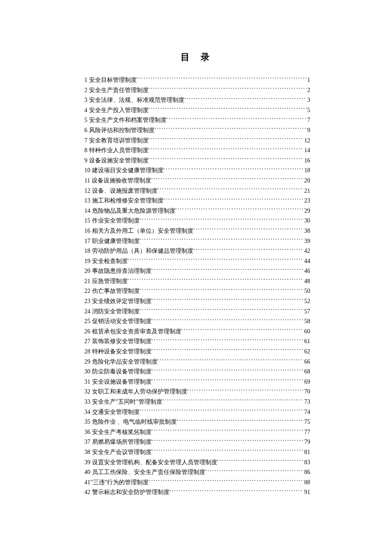 This screenshot has width=392, height=555. Describe the element at coordinates (197, 312) in the screenshot. I see `toc-entry: 24 消防安全管理制度57` at that location.